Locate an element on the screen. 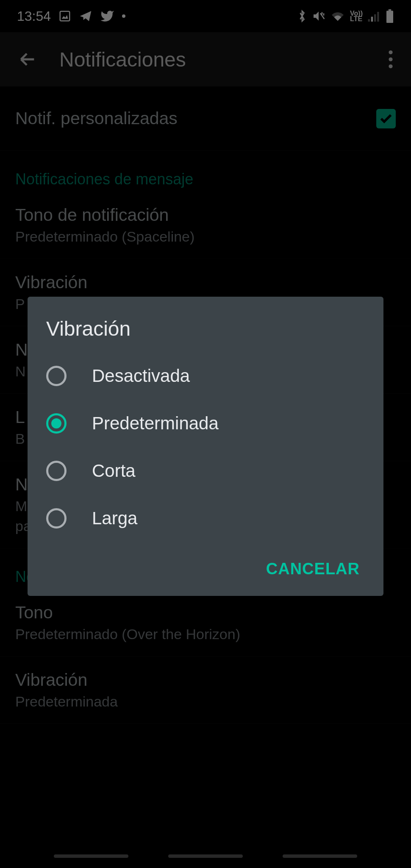  dialog-option-corta: Corta is located at coordinates (206, 471).